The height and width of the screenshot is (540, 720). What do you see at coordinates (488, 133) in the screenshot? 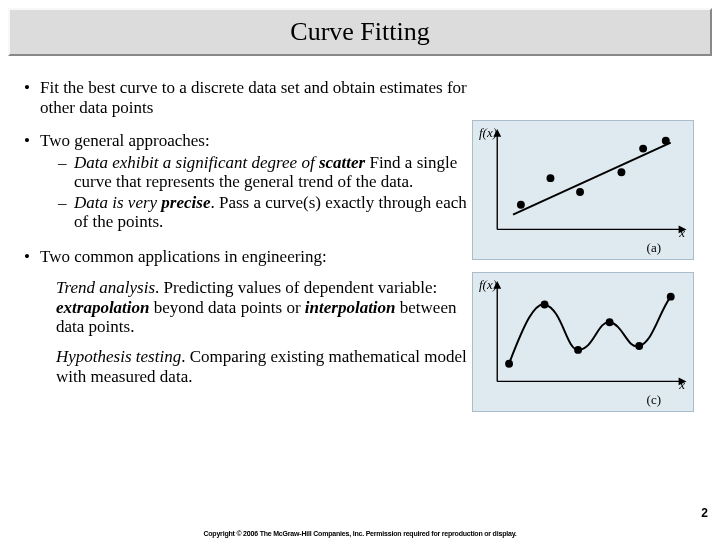
I see `figure-a-ylabel: f(x)` at bounding box center [488, 133].